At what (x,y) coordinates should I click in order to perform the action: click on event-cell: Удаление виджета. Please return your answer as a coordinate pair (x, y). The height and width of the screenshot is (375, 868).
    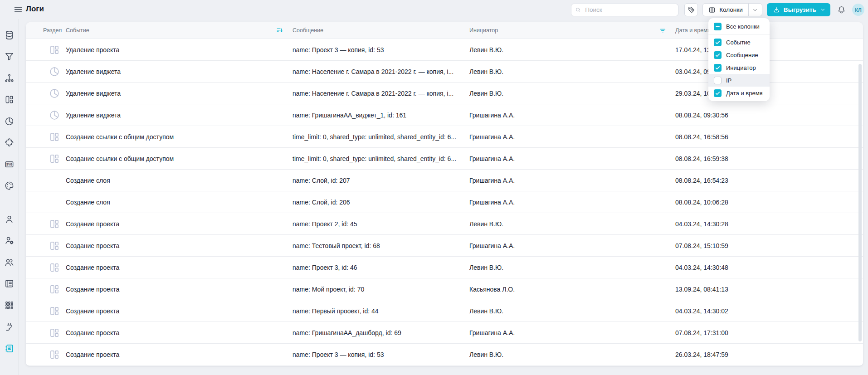
    Looking at the image, I should click on (97, 115).